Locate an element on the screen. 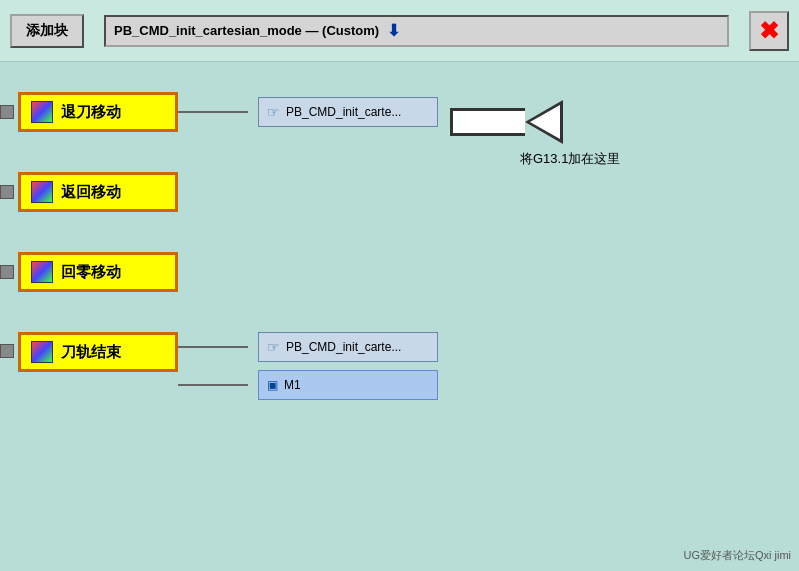 Image resolution: width=799 pixels, height=571 pixels. block-huifei: 回零移动 is located at coordinates (98, 272).